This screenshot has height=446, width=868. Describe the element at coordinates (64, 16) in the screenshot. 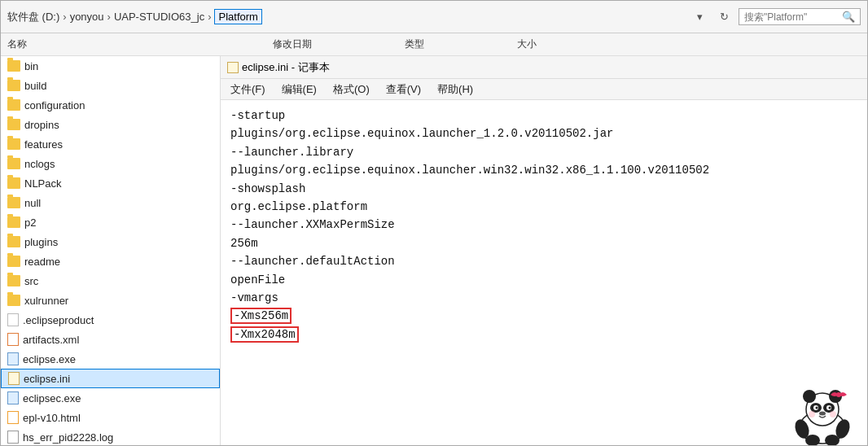

I see `breadcrumb-sep-1: ›` at that location.